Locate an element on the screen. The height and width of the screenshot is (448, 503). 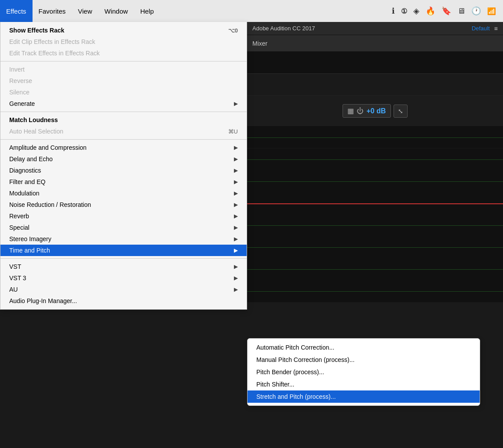
diagnostics-item: Diagnostics ▶ is located at coordinates (124, 170).